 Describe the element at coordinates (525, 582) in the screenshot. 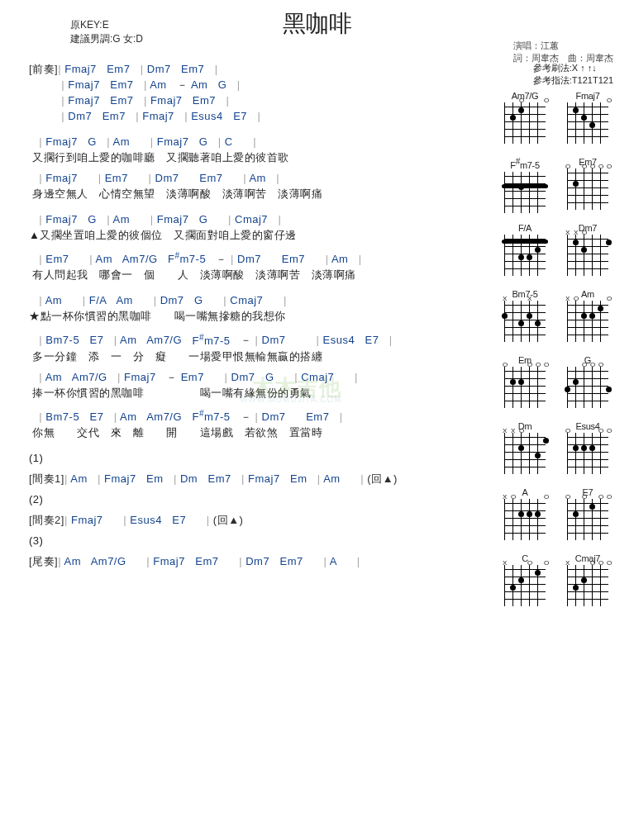

I see `chord-diagram-c: CXOO` at that location.